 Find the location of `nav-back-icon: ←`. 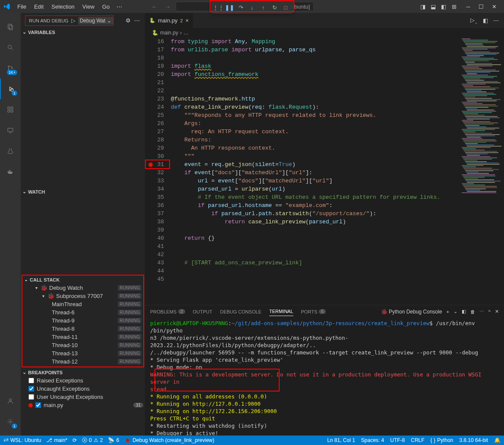

nav-back-icon: ← is located at coordinates (154, 7).